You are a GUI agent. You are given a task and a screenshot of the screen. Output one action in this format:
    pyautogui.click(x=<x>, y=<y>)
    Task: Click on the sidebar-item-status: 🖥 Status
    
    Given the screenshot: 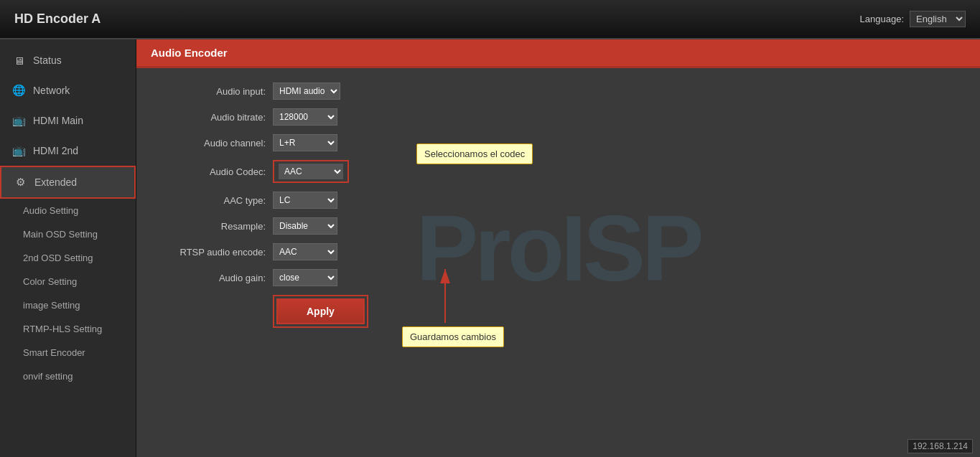 What is the action you would take?
    pyautogui.click(x=67, y=60)
    